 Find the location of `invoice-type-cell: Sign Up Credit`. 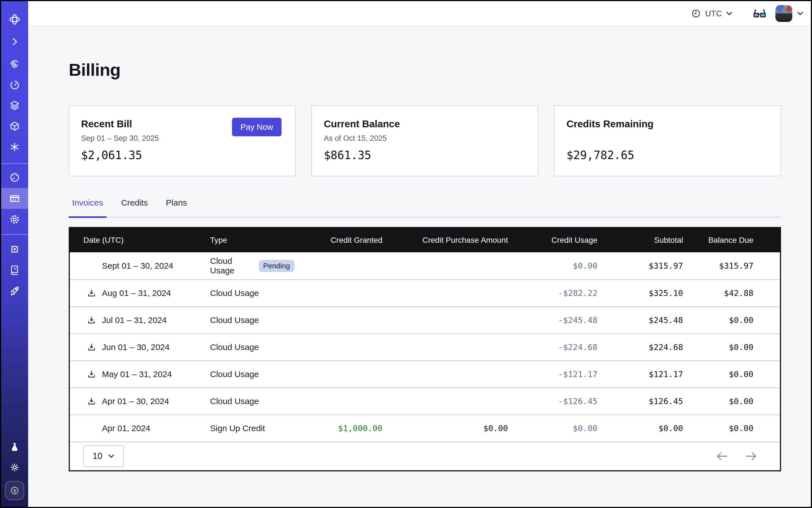

invoice-type-cell: Sign Up Credit is located at coordinates (252, 428).